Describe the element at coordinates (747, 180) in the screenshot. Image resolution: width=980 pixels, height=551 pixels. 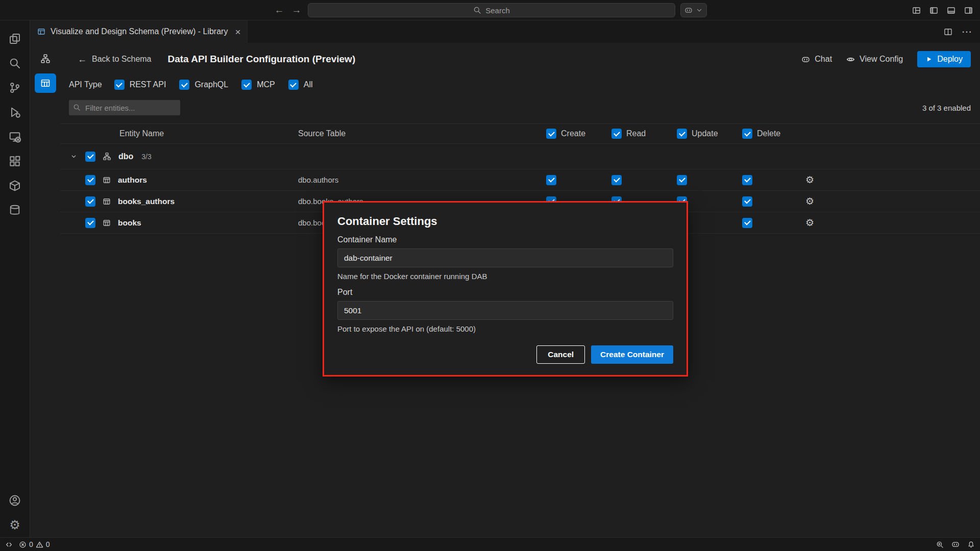
I see `authors-delete-checkbox` at that location.